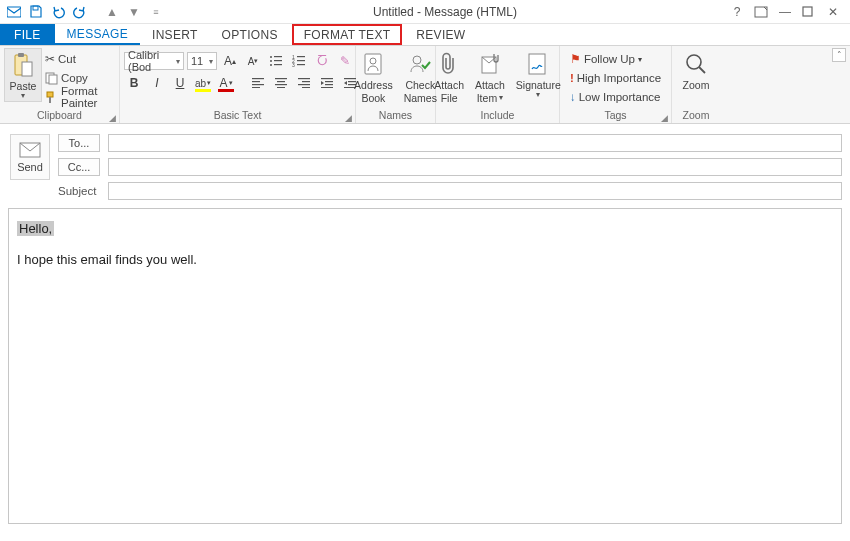 The image size is (850, 541). What do you see at coordinates (276, 61) in the screenshot?
I see `bullets-button` at bounding box center [276, 61].